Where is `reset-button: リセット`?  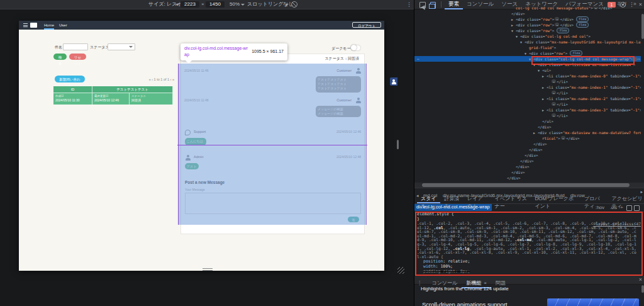 reset-button: リセット is located at coordinates (78, 57).